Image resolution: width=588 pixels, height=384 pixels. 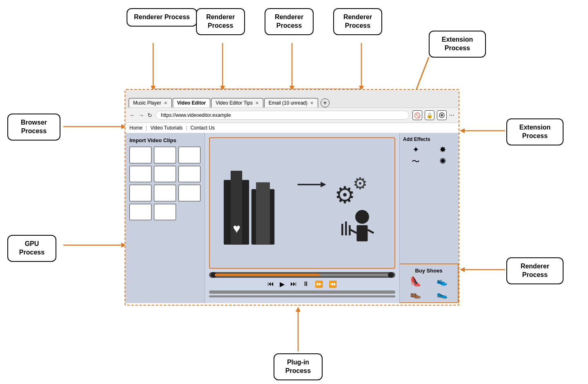 What do you see at coordinates (257, 103) in the screenshot?
I see `tab-video-editor-tips-close: ✕` at bounding box center [257, 103].